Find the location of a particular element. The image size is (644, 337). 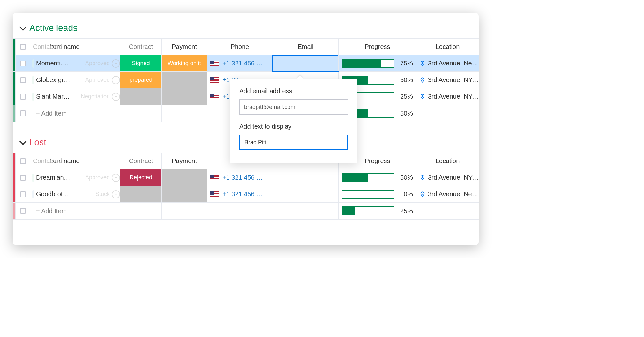

cell-progress: 50% is located at coordinates (377, 177).